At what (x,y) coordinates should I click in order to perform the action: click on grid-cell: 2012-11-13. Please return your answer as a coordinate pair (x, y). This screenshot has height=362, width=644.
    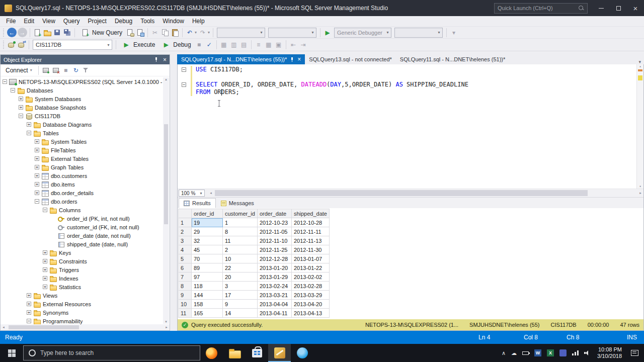
    Looking at the image, I should click on (310, 241).